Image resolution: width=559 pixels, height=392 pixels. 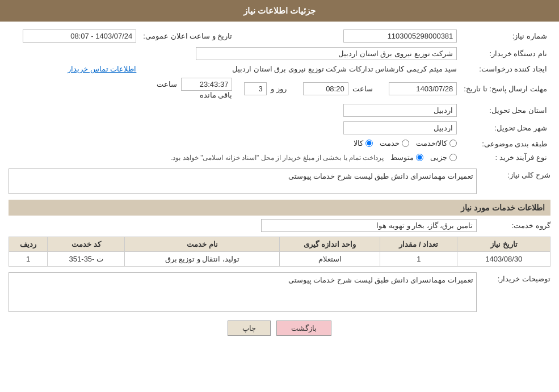 I want to click on tabaghe-kala-label: کالا, so click(x=359, y=143).